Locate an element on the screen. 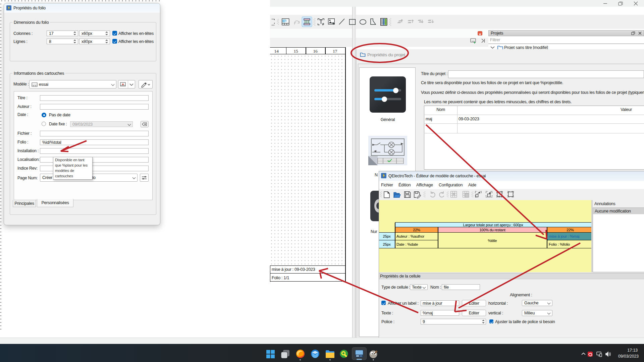  svg-text: 09/03/2023 is located at coordinates (629, 356).